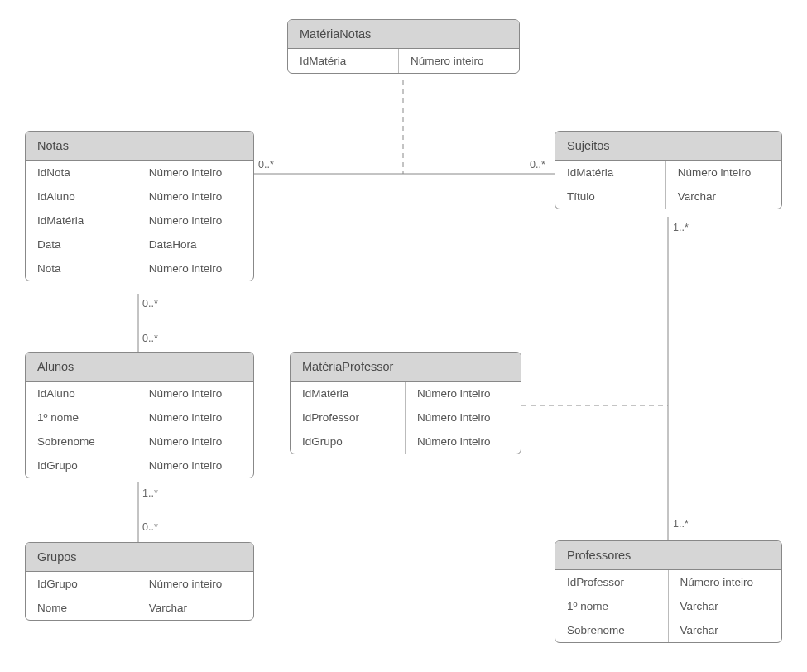  I want to click on field-type: DataHora, so click(195, 245).